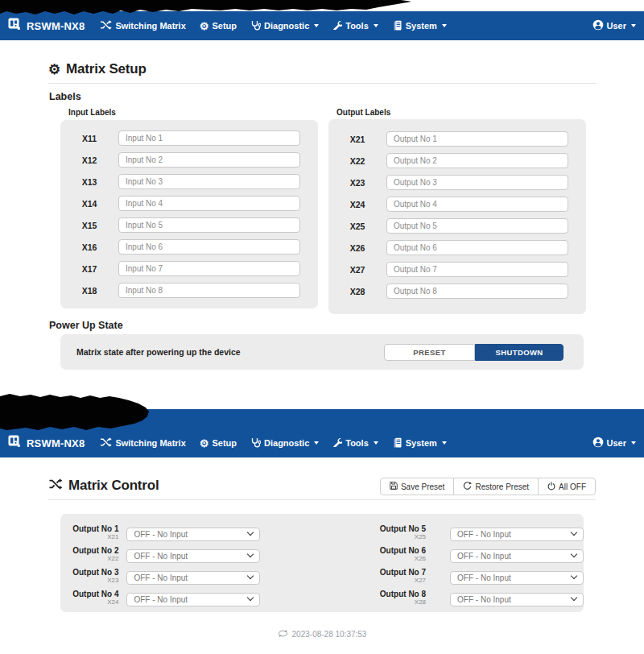 The image size is (644, 654). What do you see at coordinates (357, 183) in the screenshot?
I see `port-id: X23` at bounding box center [357, 183].